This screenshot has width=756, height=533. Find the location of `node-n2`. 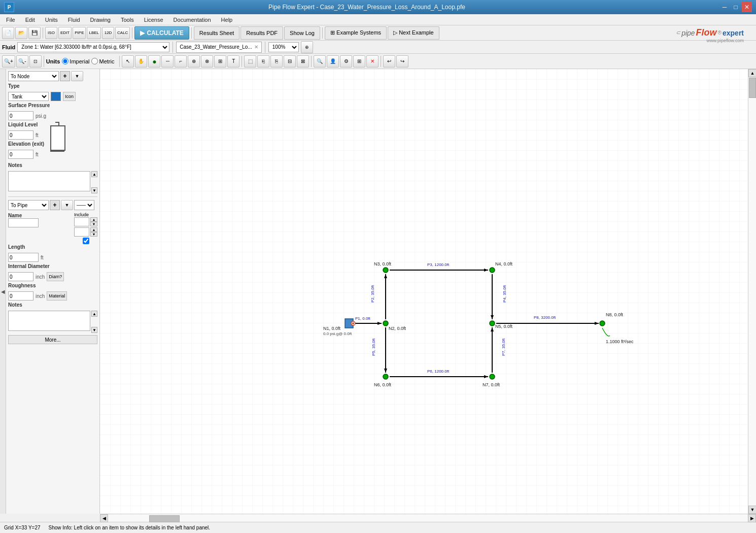

node-n2 is located at coordinates (386, 323).